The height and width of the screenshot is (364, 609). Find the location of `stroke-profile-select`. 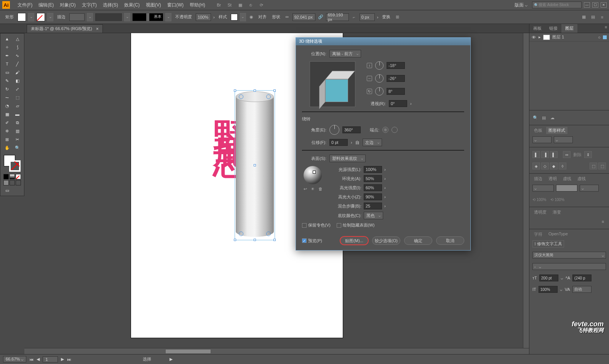

stroke-profile-select is located at coordinates (148, 17).